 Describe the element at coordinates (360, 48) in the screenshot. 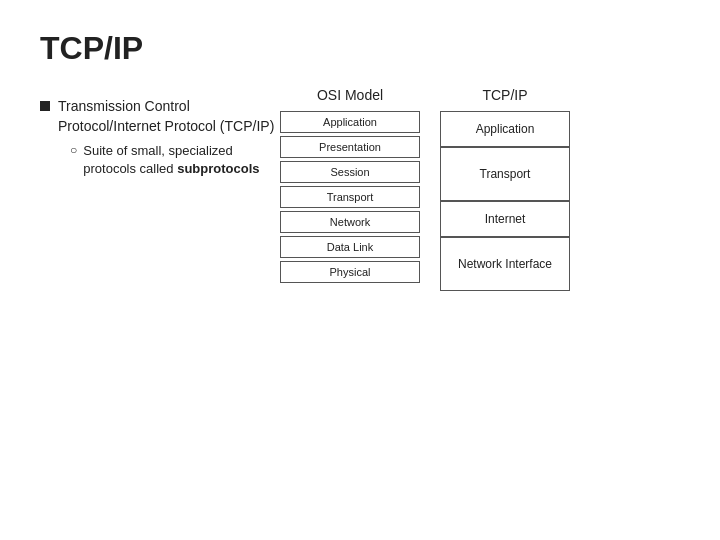

I see `slide-title: TCP/IP` at that location.